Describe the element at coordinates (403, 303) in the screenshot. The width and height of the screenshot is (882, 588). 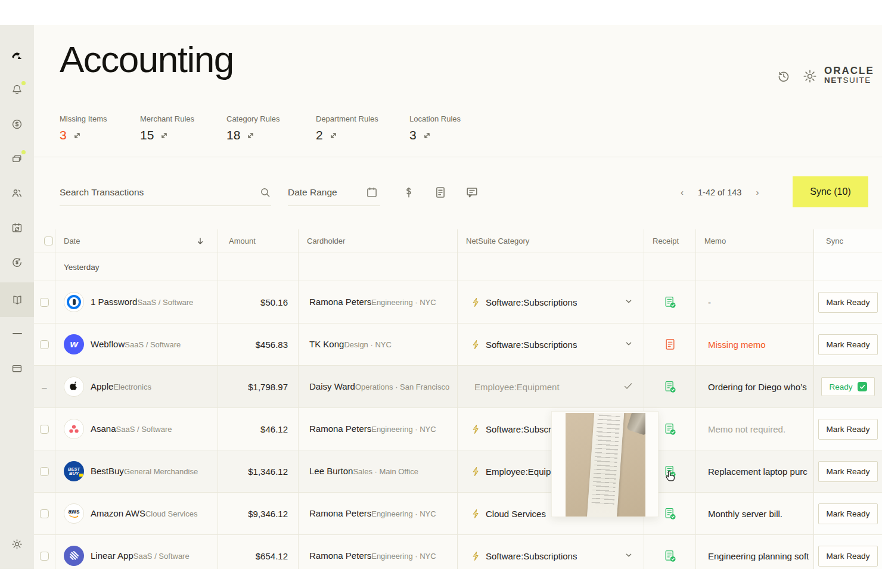
I see `cardholder-dept-location: Engineering · NYC` at that location.